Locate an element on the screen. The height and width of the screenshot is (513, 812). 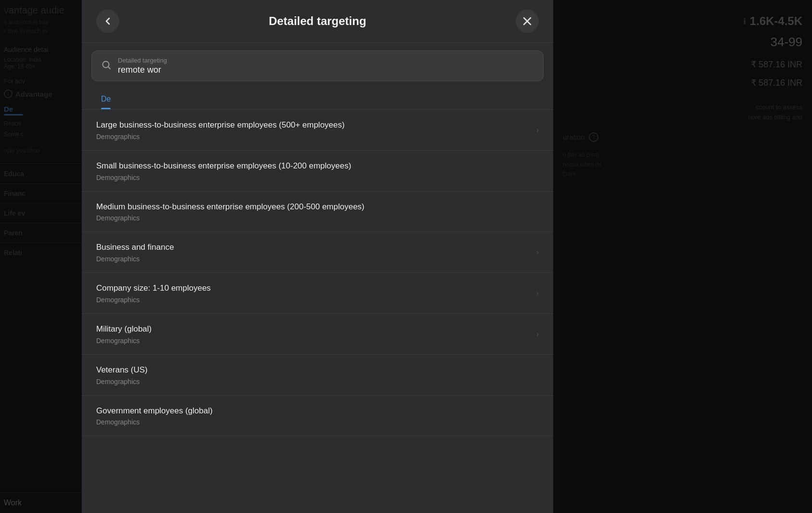
result-name: Military (global) is located at coordinates (314, 329).